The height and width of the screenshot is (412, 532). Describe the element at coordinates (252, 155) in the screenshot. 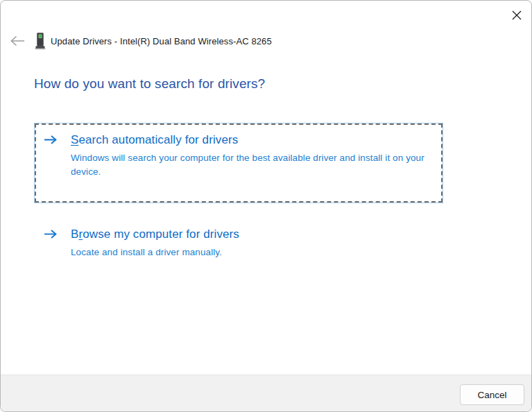

I see `option-content: Search automatically for drivers Windows…` at that location.